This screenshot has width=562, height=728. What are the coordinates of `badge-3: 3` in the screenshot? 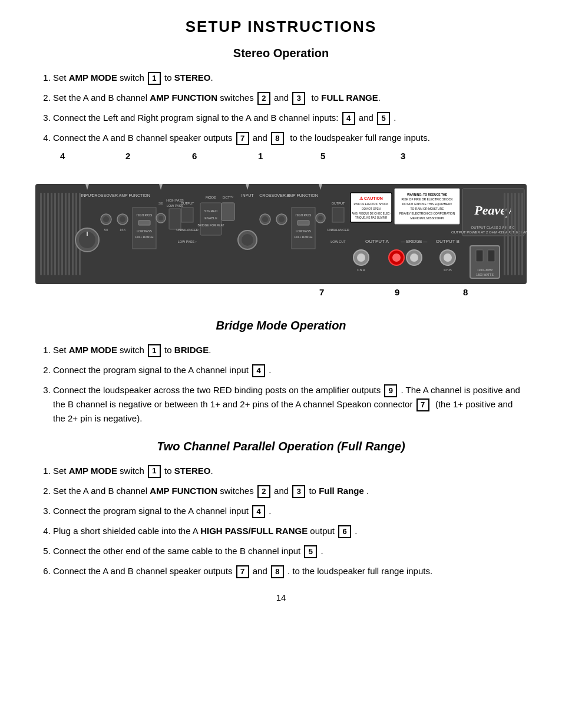 It's located at (299, 98).